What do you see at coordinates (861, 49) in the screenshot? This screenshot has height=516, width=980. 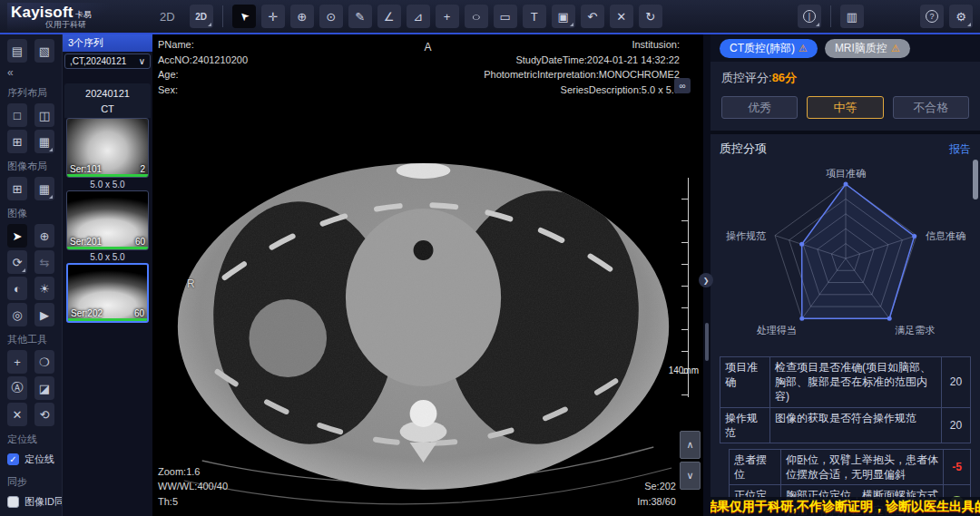 I see `tab-label: MRI脑质控` at bounding box center [861, 49].